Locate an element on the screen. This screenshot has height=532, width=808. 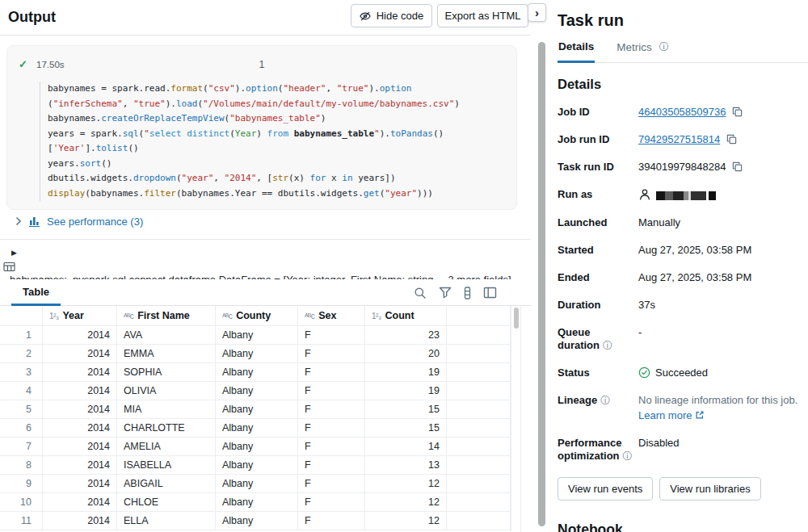
detail-link: 79429527515814 is located at coordinates (679, 139).